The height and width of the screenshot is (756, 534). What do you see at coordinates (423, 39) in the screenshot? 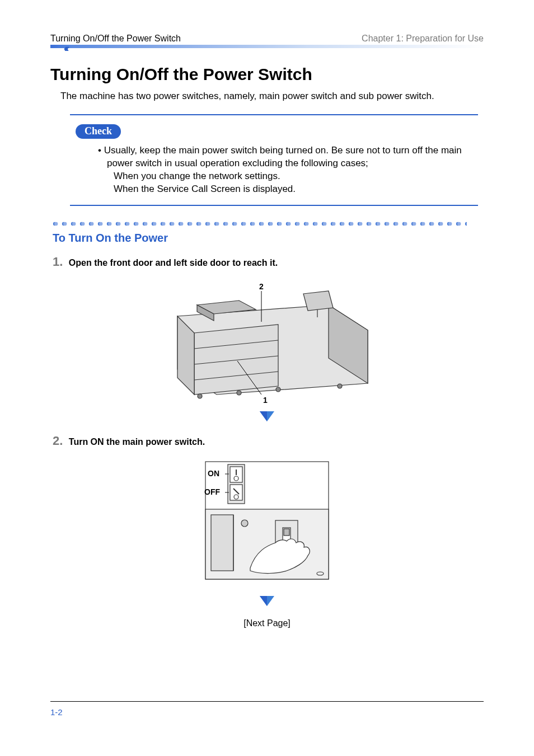
I see `header-chapter: Chapter 1: Preparation for Use` at bounding box center [423, 39].